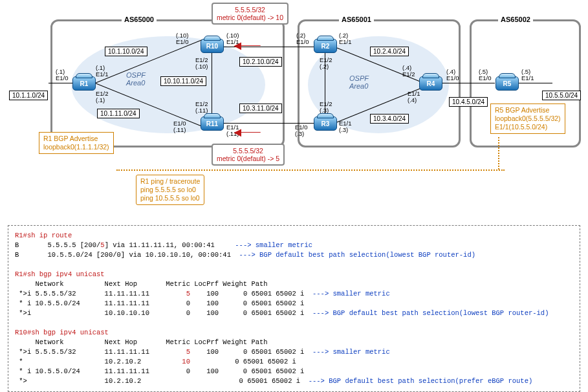 This screenshot has width=588, height=392. Describe the element at coordinates (102, 97) in the screenshot. I see `iface: E1/2 (.1)` at that location.